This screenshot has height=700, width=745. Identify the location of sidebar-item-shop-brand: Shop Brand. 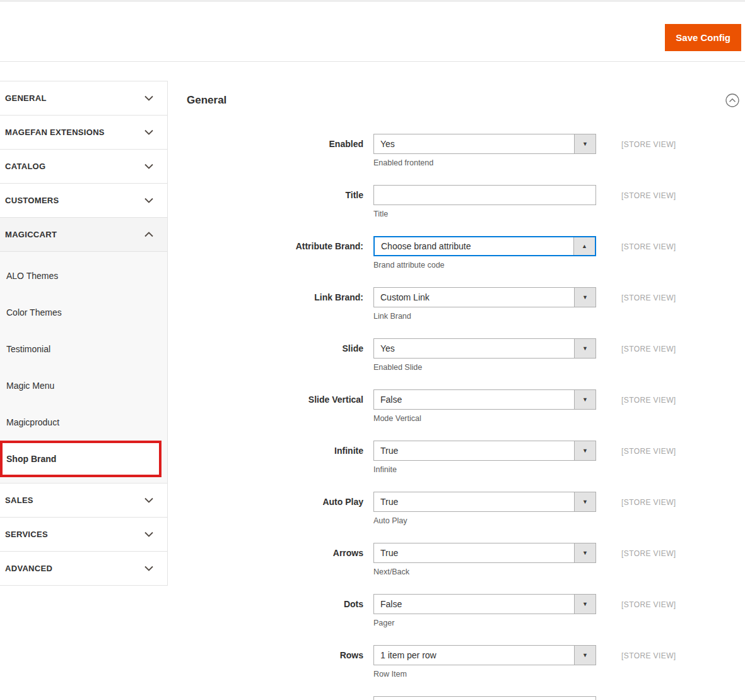
(81, 459).